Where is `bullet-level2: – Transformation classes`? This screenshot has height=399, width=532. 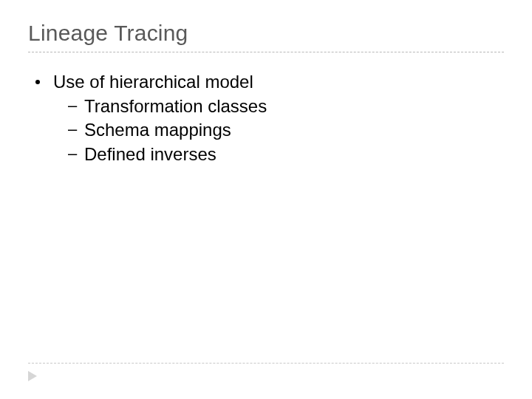 bullet-level2: – Transformation classes is located at coordinates (273, 106).